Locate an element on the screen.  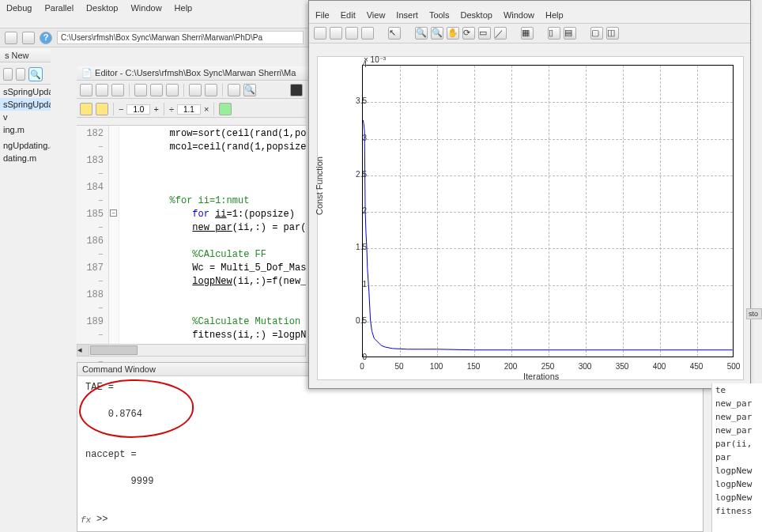
fig-save-icon is located at coordinates (352, 33).